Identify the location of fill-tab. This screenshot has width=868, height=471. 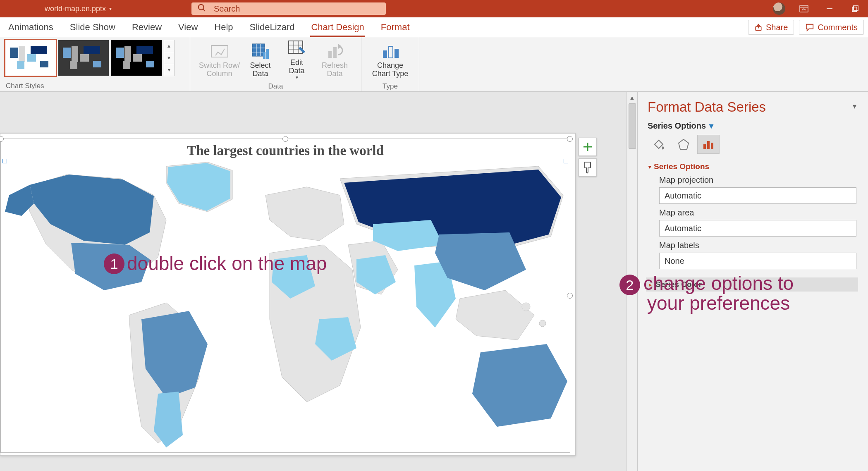
(659, 144).